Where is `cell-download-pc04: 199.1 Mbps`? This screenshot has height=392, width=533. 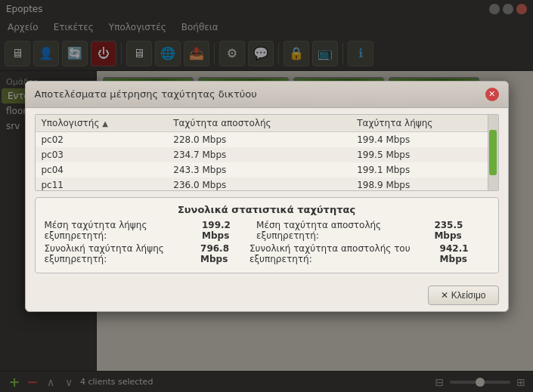 cell-download-pc04: 199.1 Mbps is located at coordinates (424, 170).